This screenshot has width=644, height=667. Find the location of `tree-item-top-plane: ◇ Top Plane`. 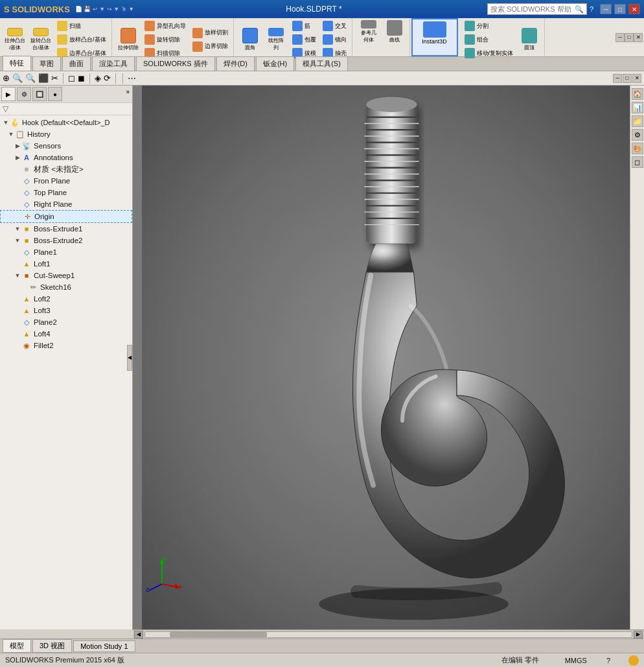

tree-item-top-plane: ◇ Top Plane is located at coordinates (66, 193).